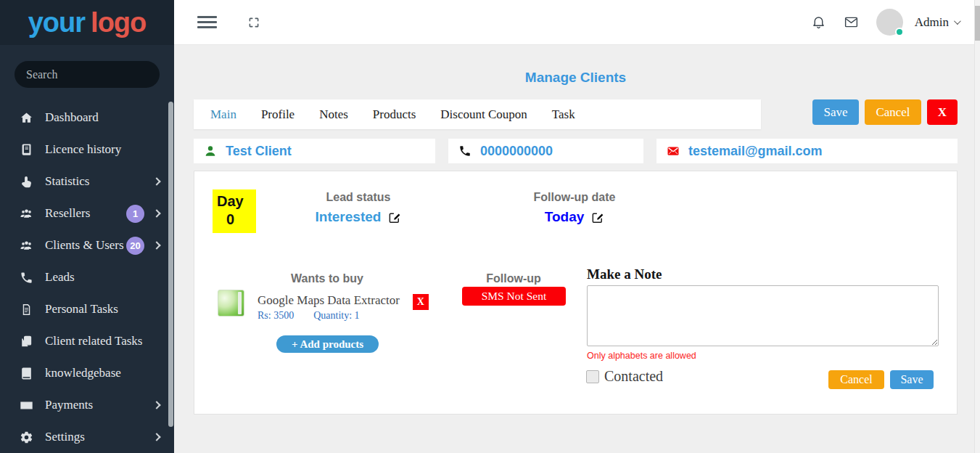 This screenshot has height=453, width=980. I want to click on note-cancel-button: Cancel, so click(856, 380).